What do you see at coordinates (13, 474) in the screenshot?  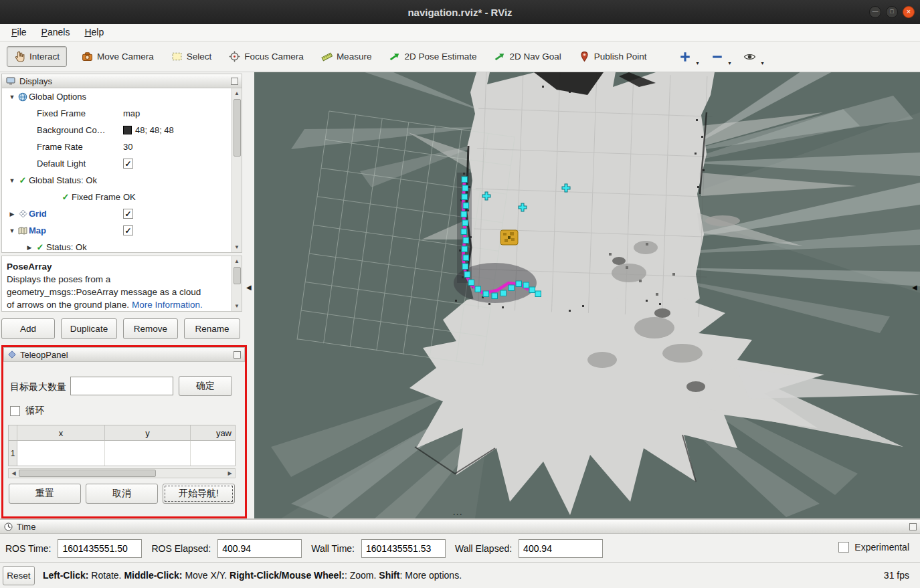 I see `scroll-left-icon: ◀` at bounding box center [13, 474].